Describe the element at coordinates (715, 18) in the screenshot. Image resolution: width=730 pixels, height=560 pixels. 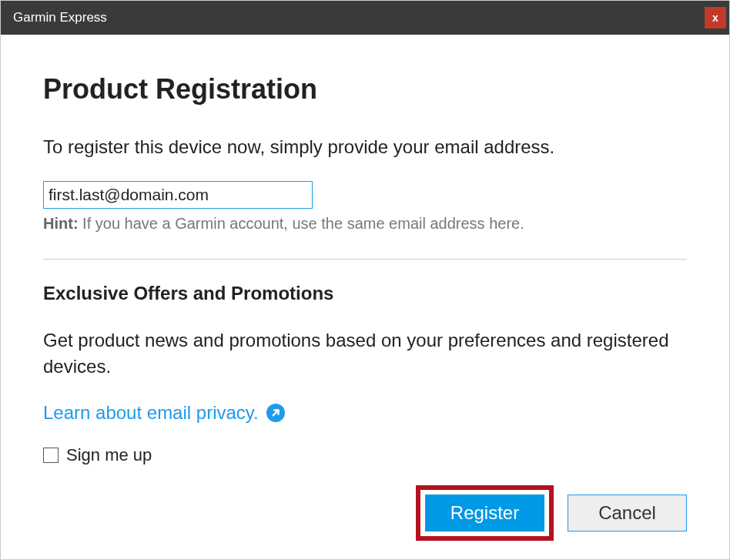
I see `close-icon: x` at that location.